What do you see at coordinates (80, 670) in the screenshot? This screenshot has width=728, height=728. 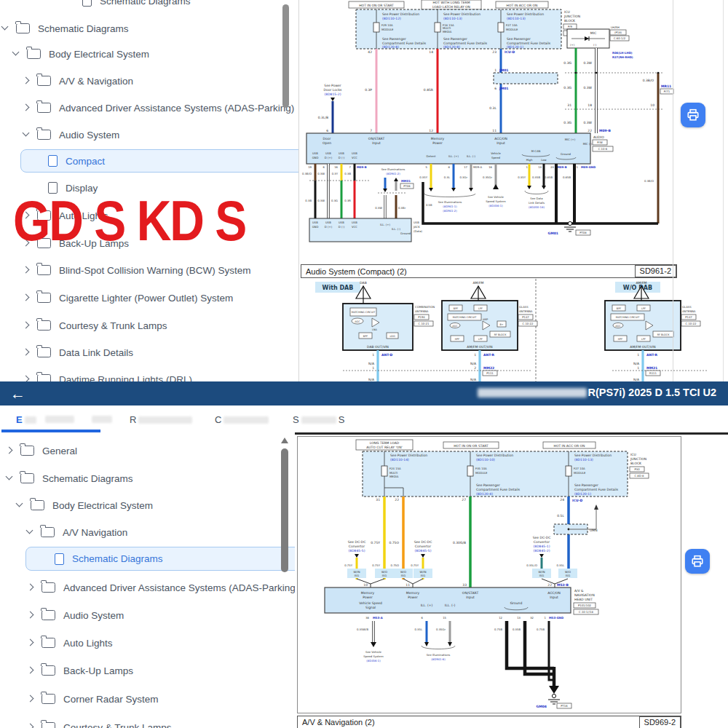 I see `tree-item-backup-lamps: Back-Up Lamps` at bounding box center [80, 670].